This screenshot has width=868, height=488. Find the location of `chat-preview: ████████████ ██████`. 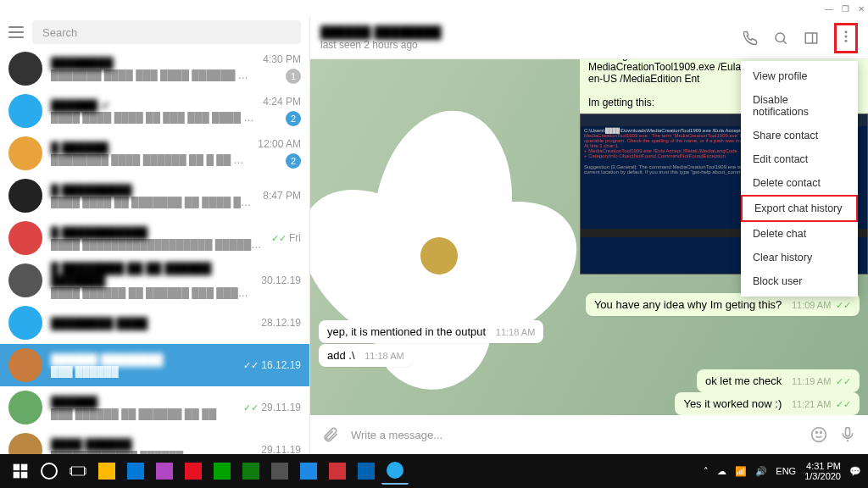

chat-preview: ████████████ ██████ is located at coordinates (152, 452).